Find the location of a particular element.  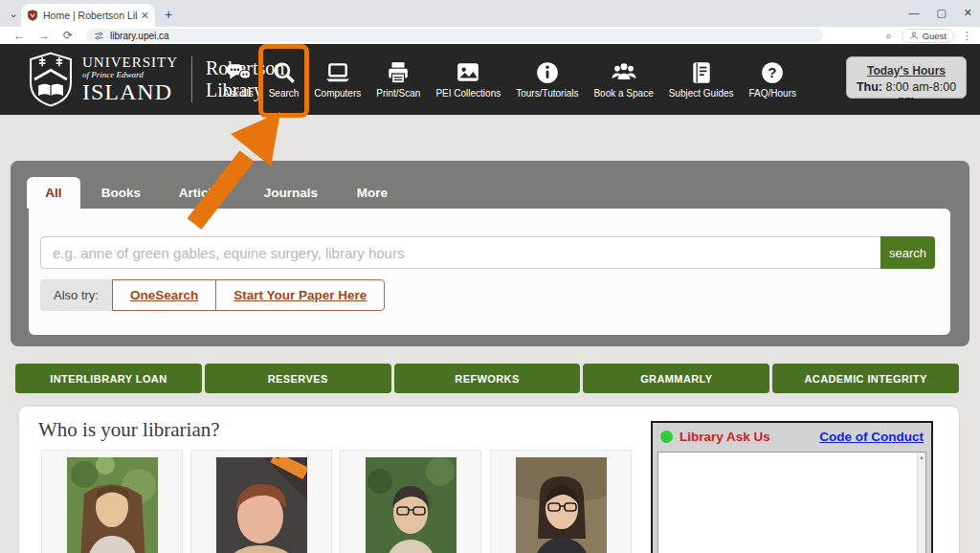

nav-book-a-space: Book a Space is located at coordinates (623, 79).